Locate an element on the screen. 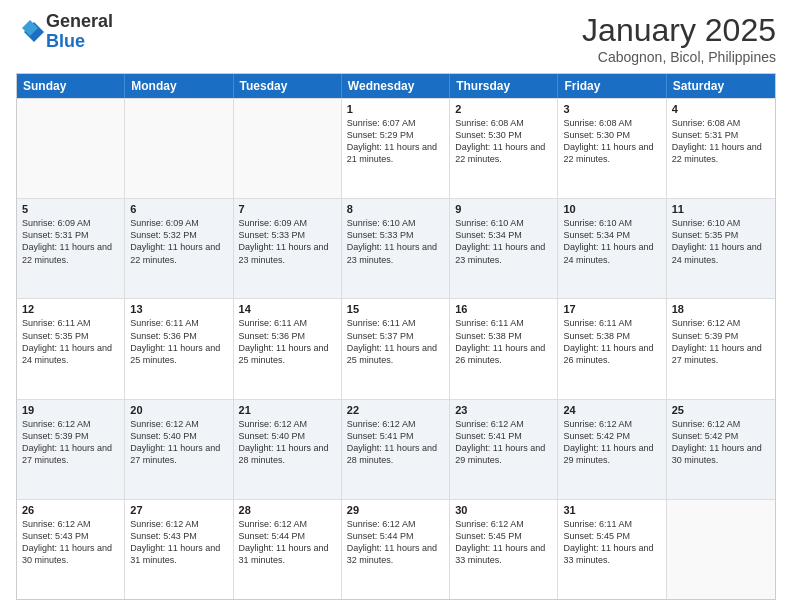 This screenshot has height=612, width=792. cell-info: Sunrise: 6:09 AM Sunset: 5:32 PM Dayligh… is located at coordinates (178, 242).